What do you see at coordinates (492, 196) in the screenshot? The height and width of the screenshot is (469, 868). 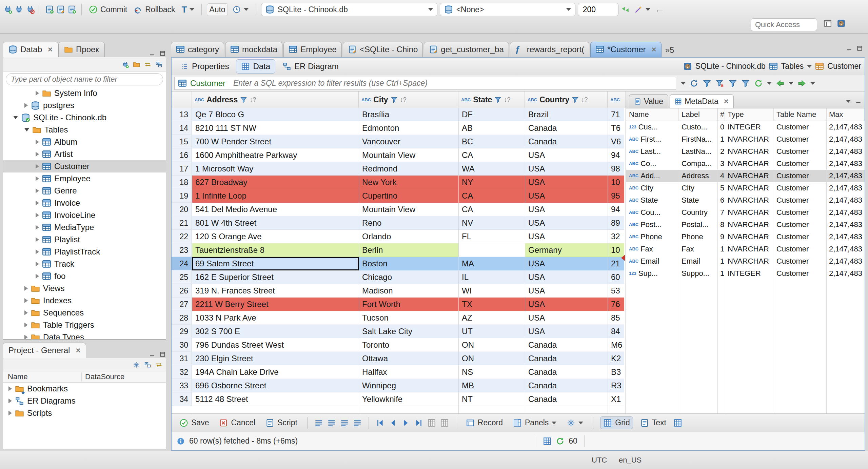 I see `grid-cell: CA` at bounding box center [492, 196].